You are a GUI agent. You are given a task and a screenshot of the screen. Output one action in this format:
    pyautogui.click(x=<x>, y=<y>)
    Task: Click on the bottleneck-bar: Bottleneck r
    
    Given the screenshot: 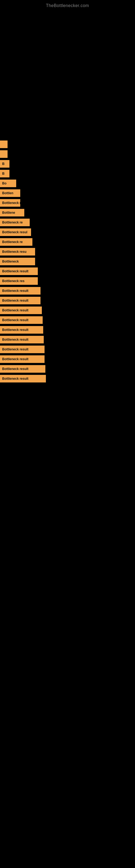 What is the action you would take?
    pyautogui.click(x=10, y=203)
    